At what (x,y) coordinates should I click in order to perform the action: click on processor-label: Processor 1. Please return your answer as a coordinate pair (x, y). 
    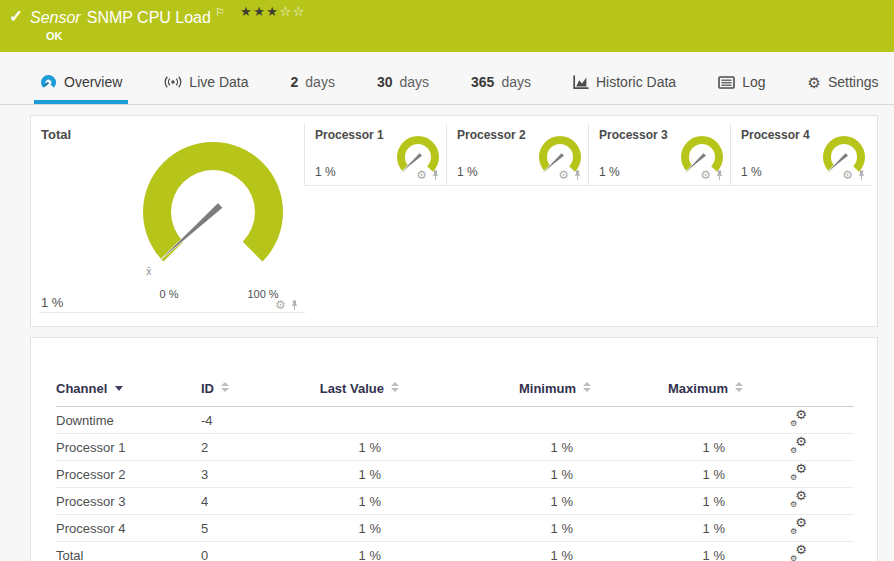
    Looking at the image, I should click on (350, 135).